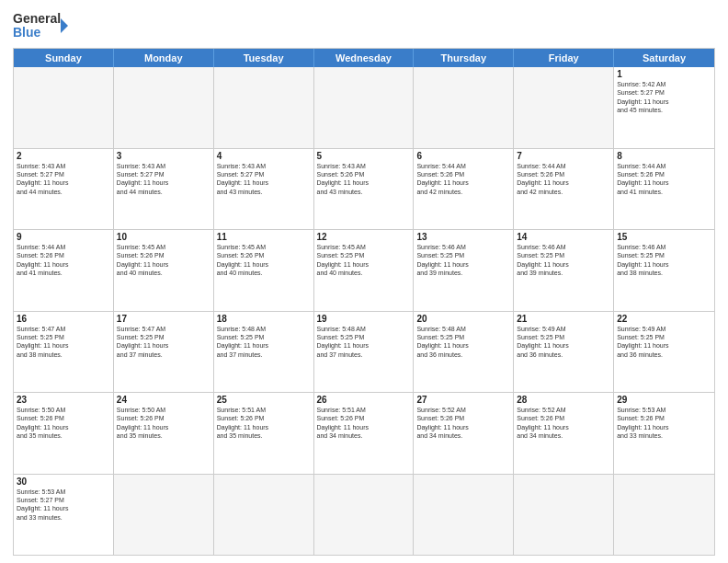  I want to click on day-number: 28, so click(563, 399).